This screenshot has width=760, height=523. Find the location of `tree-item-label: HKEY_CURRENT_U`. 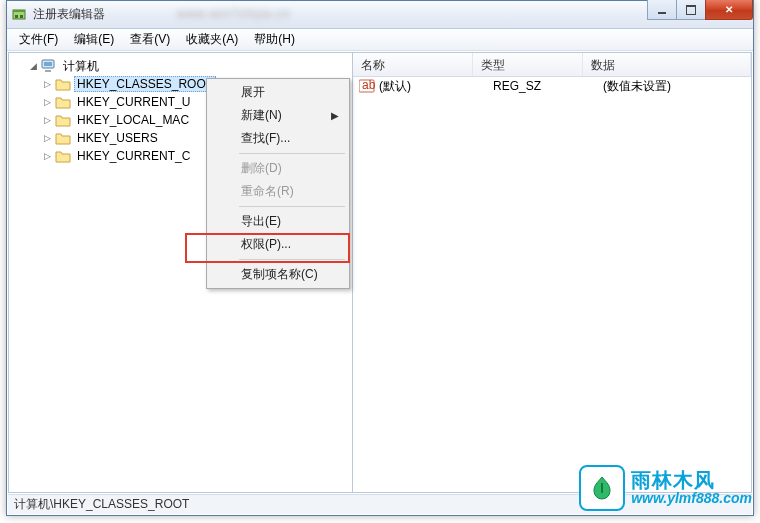

tree-item-label: HKEY_CURRENT_U is located at coordinates (134, 102).